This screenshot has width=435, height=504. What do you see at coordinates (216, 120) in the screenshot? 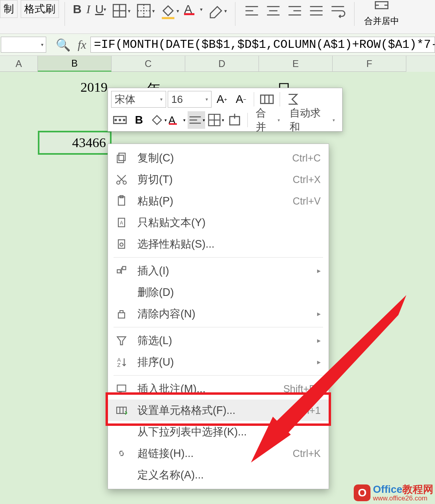
I see `borders-mini-button: ▾` at bounding box center [216, 120].